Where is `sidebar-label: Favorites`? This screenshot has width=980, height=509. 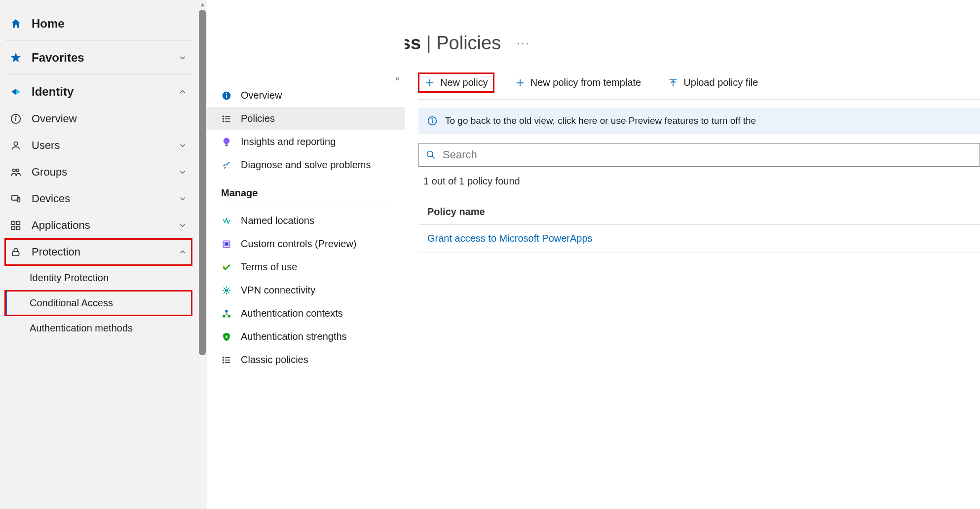 sidebar-label: Favorites is located at coordinates (58, 58).